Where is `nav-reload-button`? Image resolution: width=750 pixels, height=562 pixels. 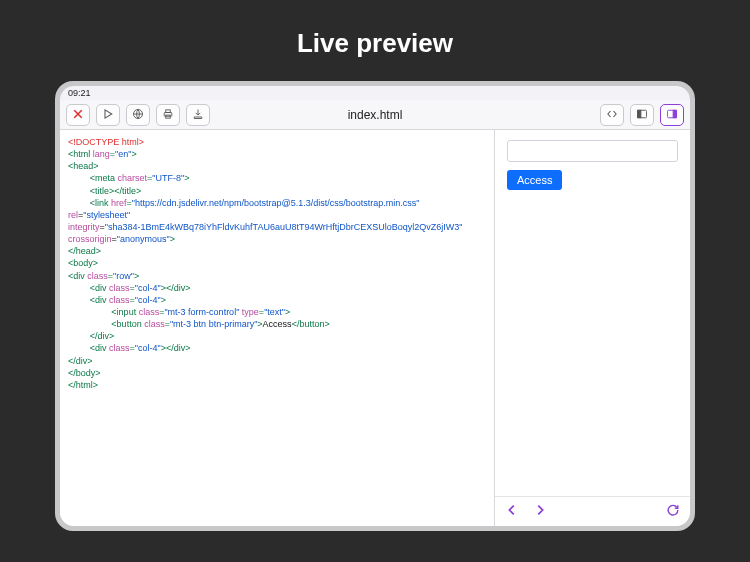 nav-reload-button is located at coordinates (673, 512).